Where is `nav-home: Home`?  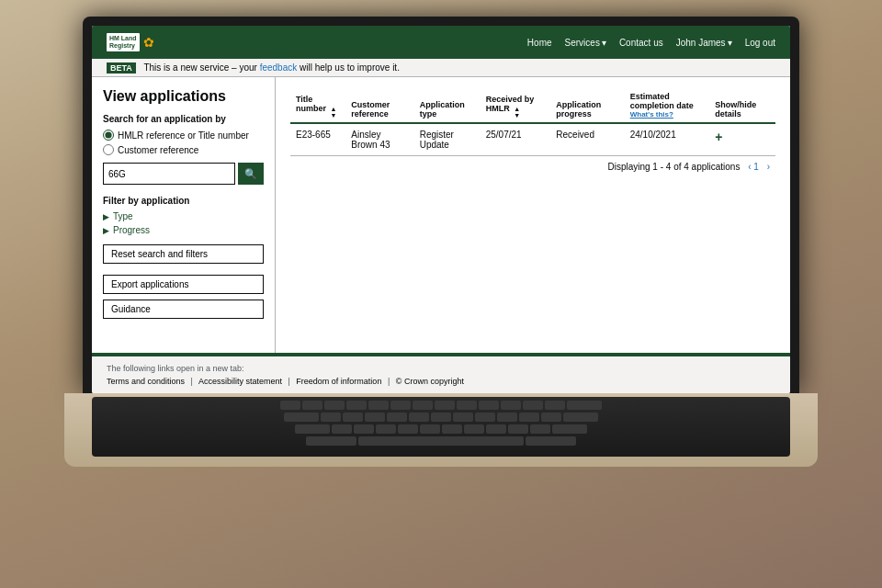 nav-home: Home is located at coordinates (540, 42).